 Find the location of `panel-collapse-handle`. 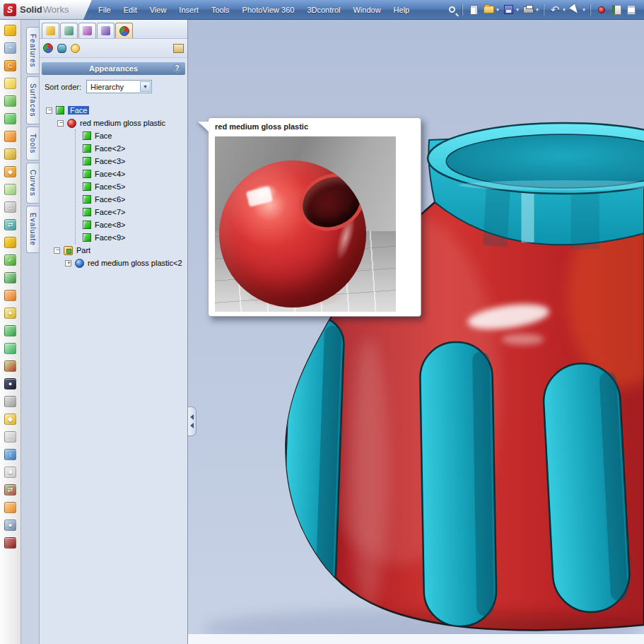

panel-collapse-handle is located at coordinates (192, 421).